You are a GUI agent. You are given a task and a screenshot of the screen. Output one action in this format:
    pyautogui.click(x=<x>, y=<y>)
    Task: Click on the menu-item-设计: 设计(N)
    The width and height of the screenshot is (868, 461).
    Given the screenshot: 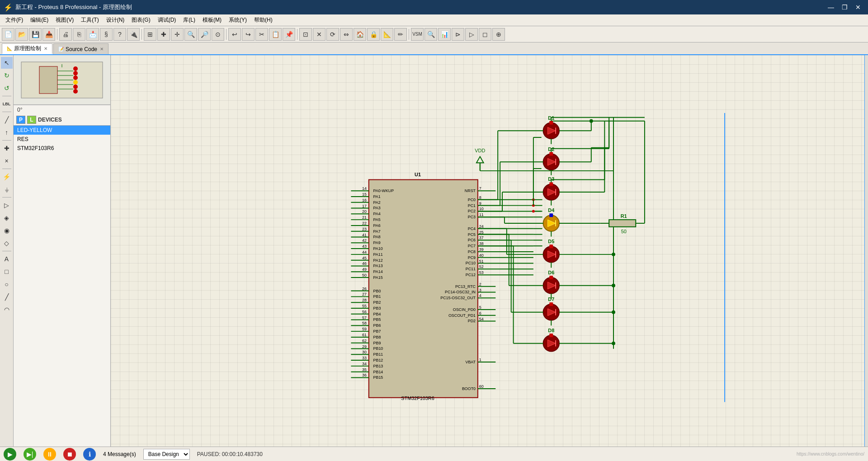 What is the action you would take?
    pyautogui.click(x=116, y=20)
    